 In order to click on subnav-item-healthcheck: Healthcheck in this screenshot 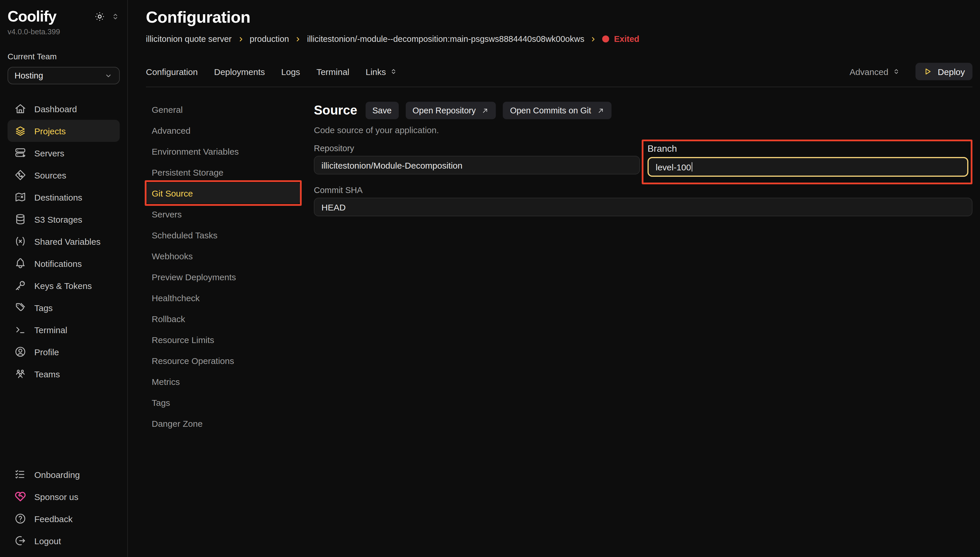, I will do `click(223, 298)`.